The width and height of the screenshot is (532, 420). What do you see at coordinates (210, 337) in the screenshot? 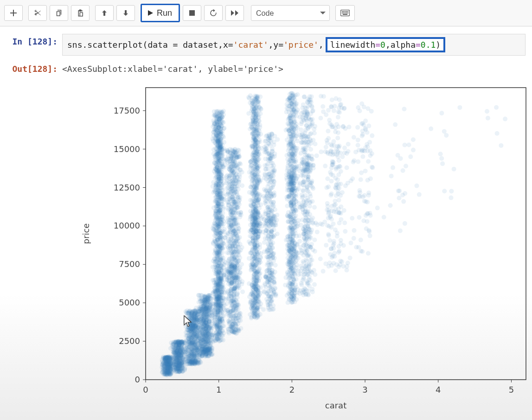
I see `svg-point-1930` at bounding box center [210, 337].